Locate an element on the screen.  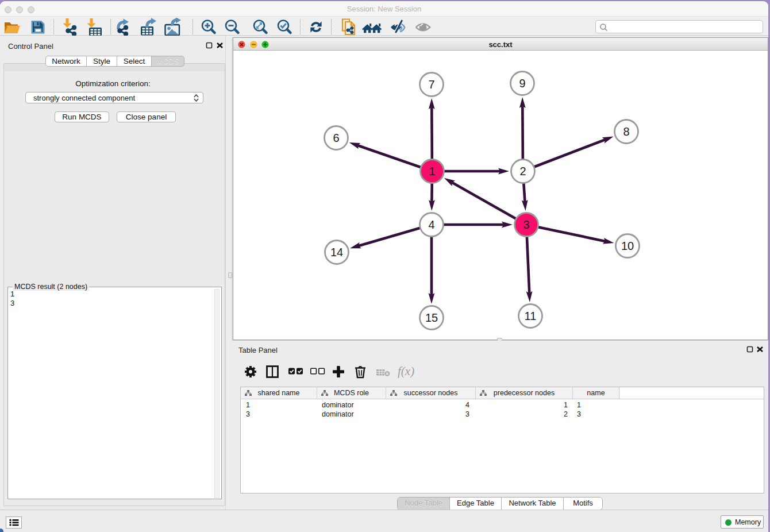
svg-text: 14 is located at coordinates (337, 252).